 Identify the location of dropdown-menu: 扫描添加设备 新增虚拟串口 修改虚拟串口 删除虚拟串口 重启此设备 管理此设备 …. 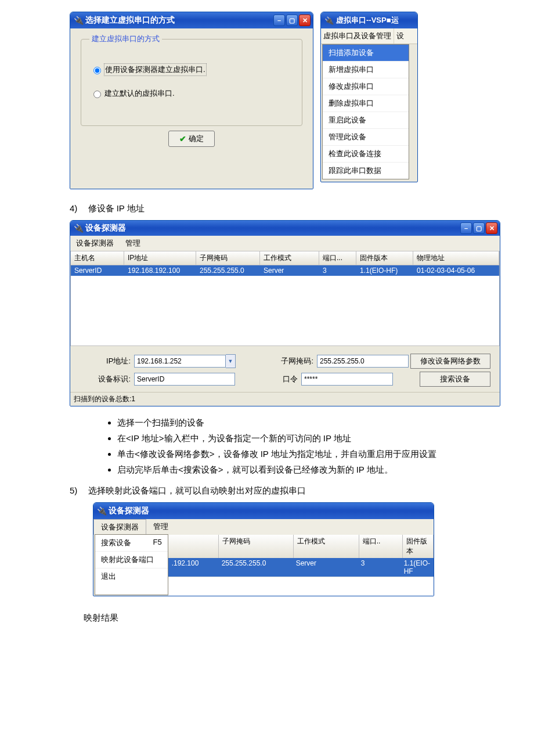
(366, 111).